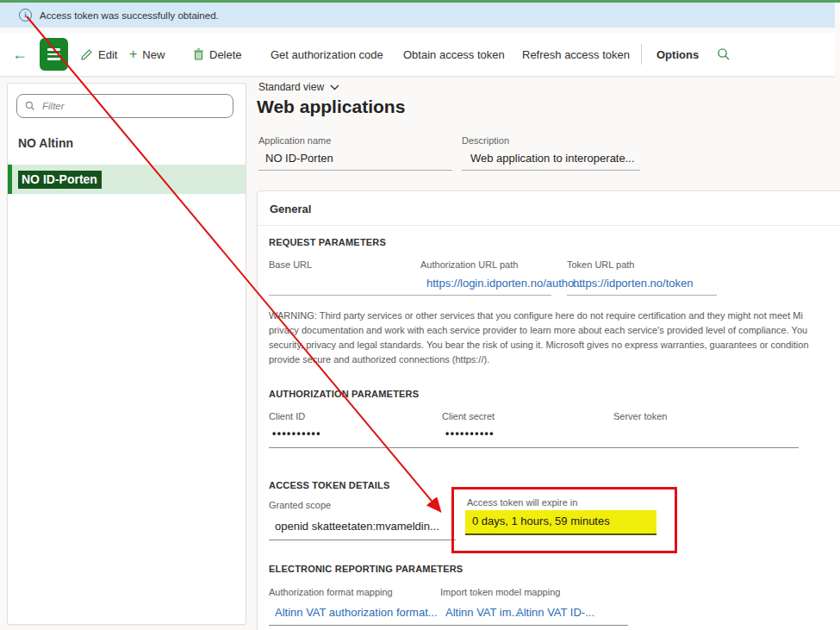 The width and height of the screenshot is (840, 630). What do you see at coordinates (561, 522) in the screenshot?
I see `token-expire-field-highlighted: 0 days, 1 hours, 59 minutes` at bounding box center [561, 522].